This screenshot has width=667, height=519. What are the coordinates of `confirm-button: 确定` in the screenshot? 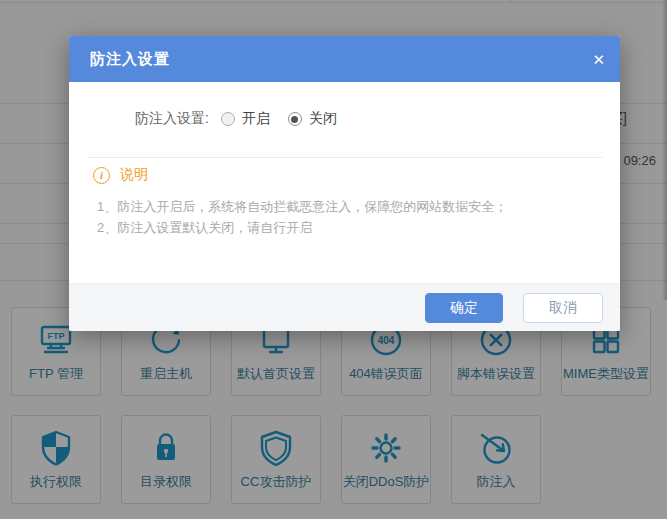 It's located at (464, 308).